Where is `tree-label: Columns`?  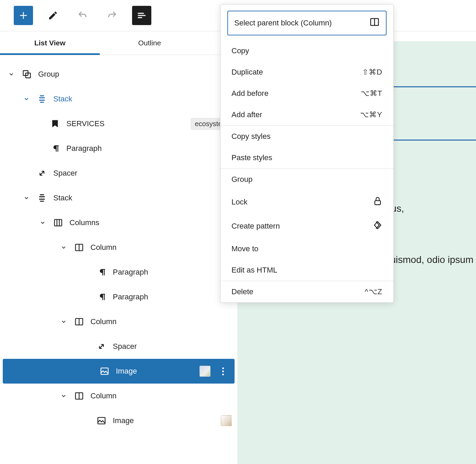
tree-label: Columns is located at coordinates (85, 223).